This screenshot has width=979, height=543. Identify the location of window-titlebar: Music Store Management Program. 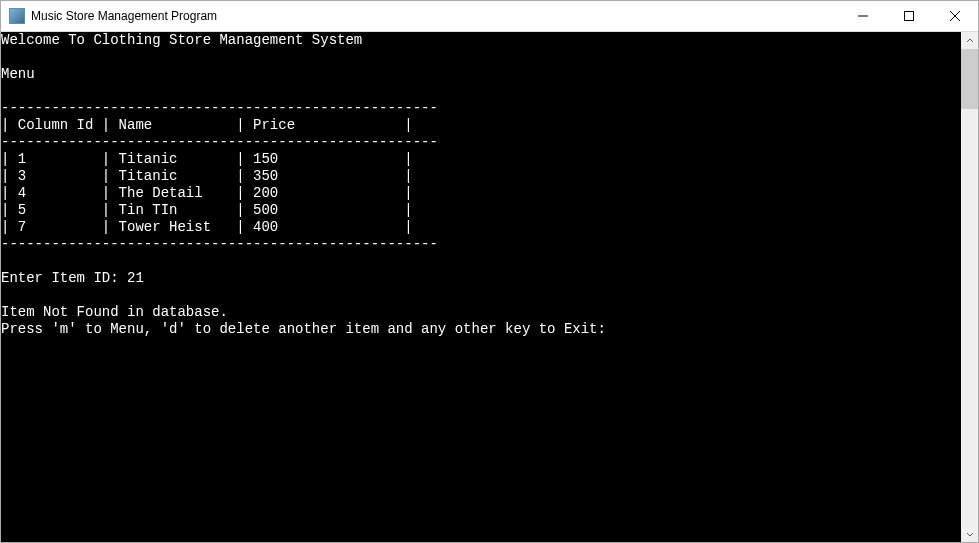
(490, 16).